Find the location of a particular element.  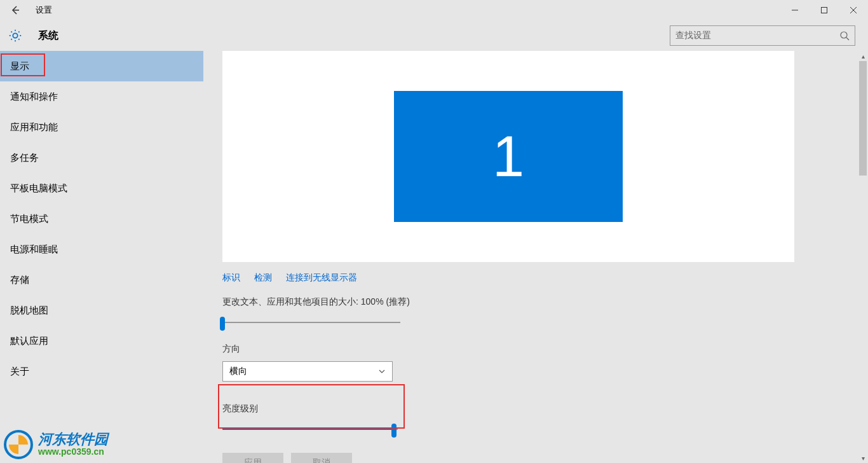

watermark: 河东软件园 www.pc0359.cn is located at coordinates (56, 445).